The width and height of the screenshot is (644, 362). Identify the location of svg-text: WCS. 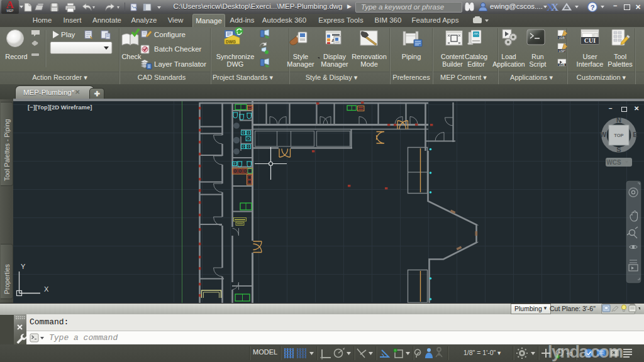
(614, 162).